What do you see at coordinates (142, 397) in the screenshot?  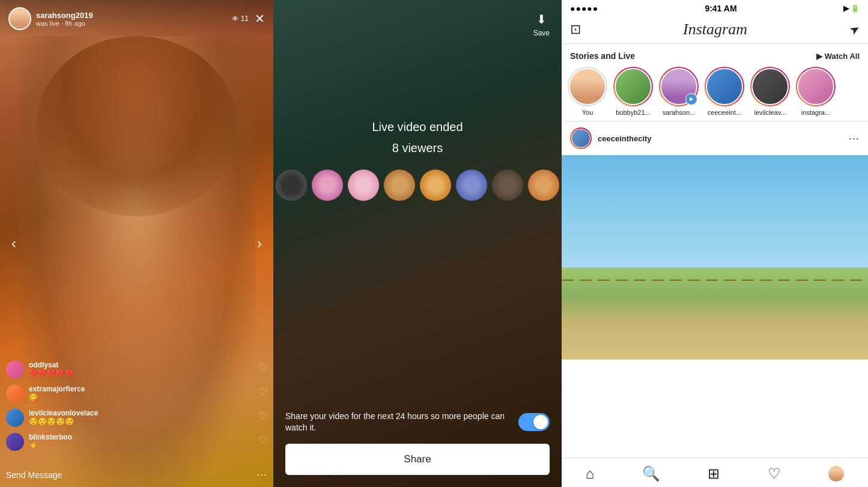 I see `comment-content: 😋` at bounding box center [142, 397].